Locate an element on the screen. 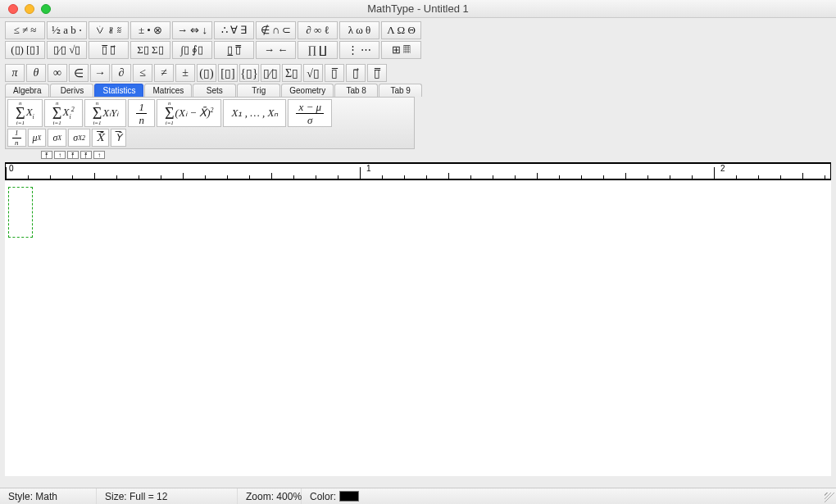 Image resolution: width=836 pixels, height=504 pixels. small-symbol-bar: π θ ∞ ∈ → ∂ ≤ ≠ ± (▯) [▯] {▯} ▯⁄▯ Σ▯ √▯ … is located at coordinates (418, 72).